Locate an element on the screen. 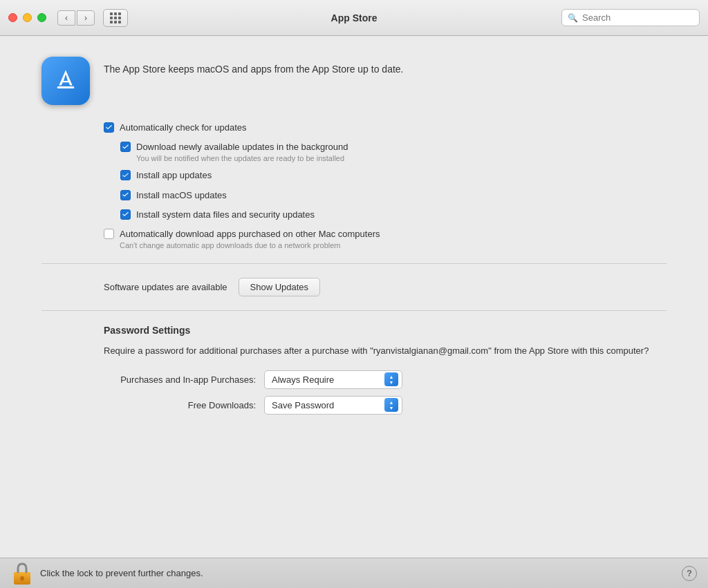 Image resolution: width=708 pixels, height=588 pixels. grid-view-button is located at coordinates (115, 18).